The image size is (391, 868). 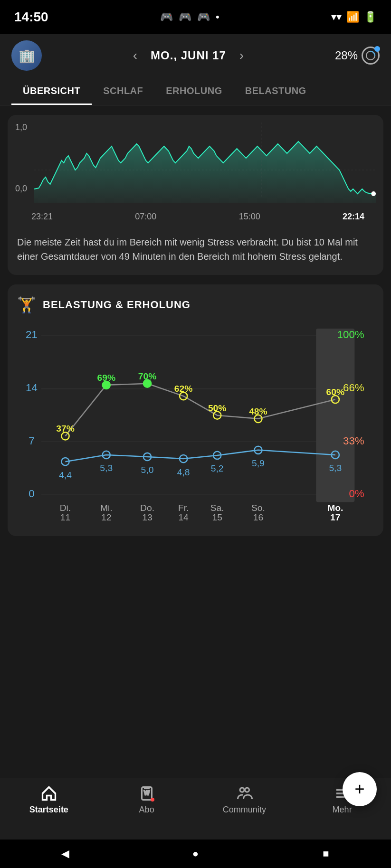 I want to click on svg-text: 66%, so click(x=353, y=387).